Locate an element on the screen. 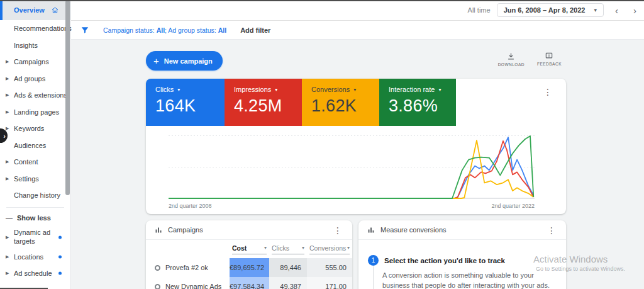  campaigns-table: Cost▾ Clicks▾ Conversions▾ is located at coordinates (249, 264).